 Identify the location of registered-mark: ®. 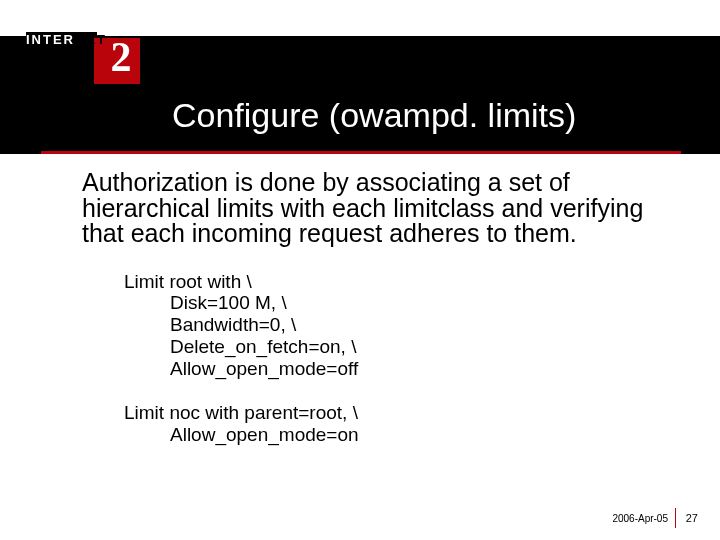
(155, 68).